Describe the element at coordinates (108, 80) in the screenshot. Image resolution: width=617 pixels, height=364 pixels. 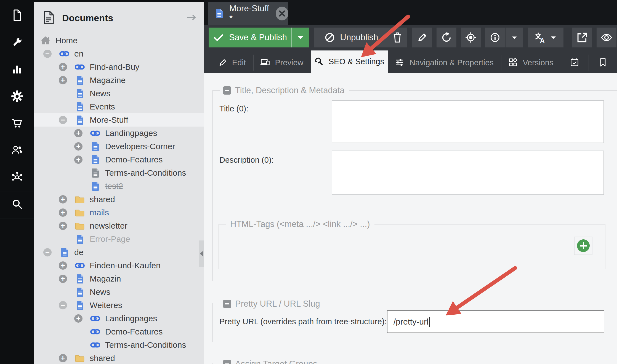
I see `tree-item-label: Magazine` at that location.